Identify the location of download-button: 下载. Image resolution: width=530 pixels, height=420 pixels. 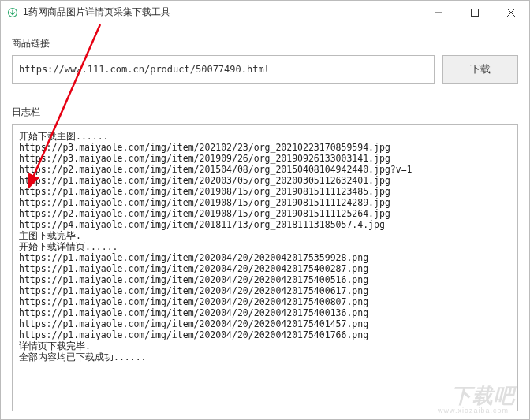
(480, 69).